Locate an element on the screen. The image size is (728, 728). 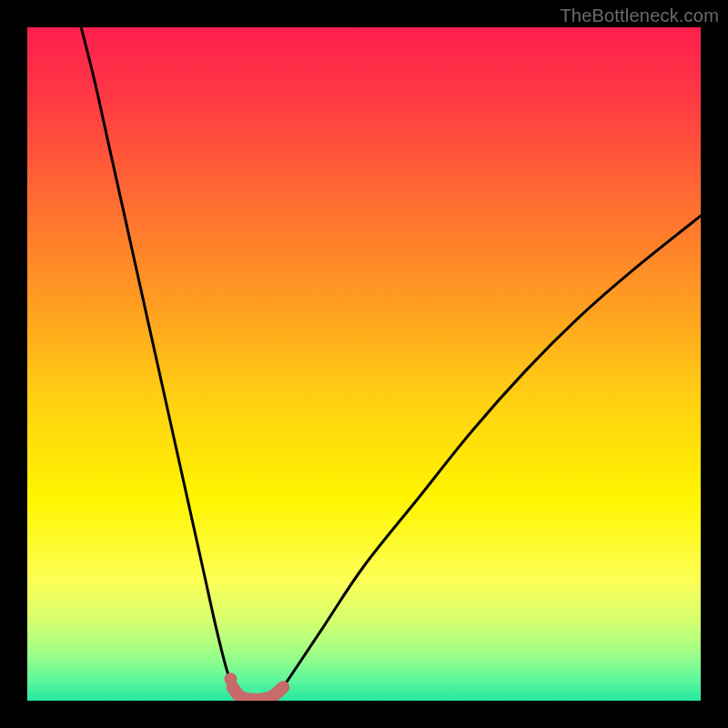
watermark-text: TheBottleneck.com is located at coordinates (639, 16).